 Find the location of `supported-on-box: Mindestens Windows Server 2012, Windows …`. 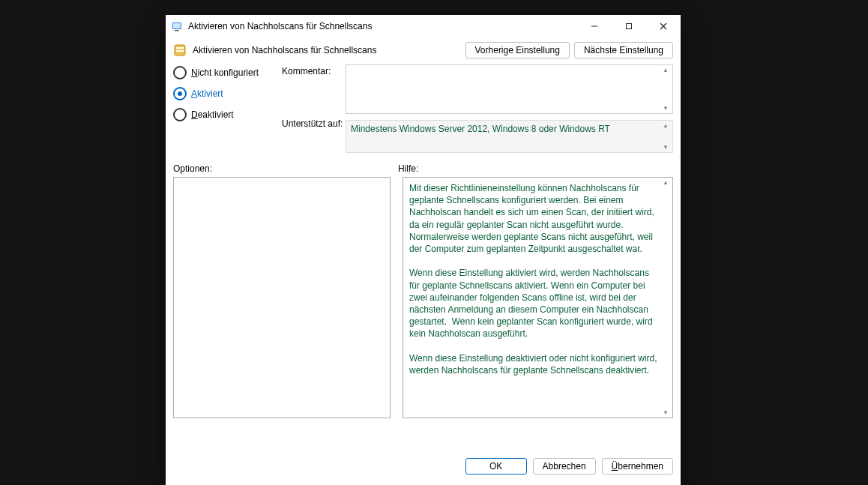

supported-on-box: Mindestens Windows Server 2012, Windows … is located at coordinates (510, 136).